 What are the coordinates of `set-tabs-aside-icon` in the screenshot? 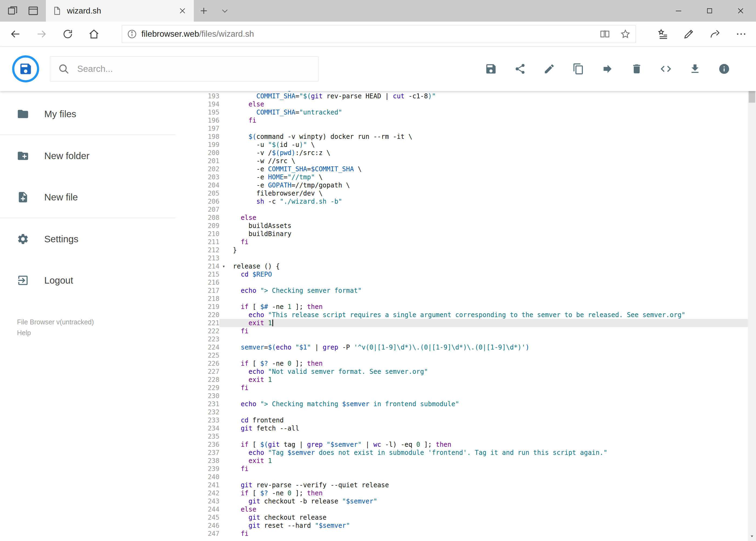 It's located at (13, 11).